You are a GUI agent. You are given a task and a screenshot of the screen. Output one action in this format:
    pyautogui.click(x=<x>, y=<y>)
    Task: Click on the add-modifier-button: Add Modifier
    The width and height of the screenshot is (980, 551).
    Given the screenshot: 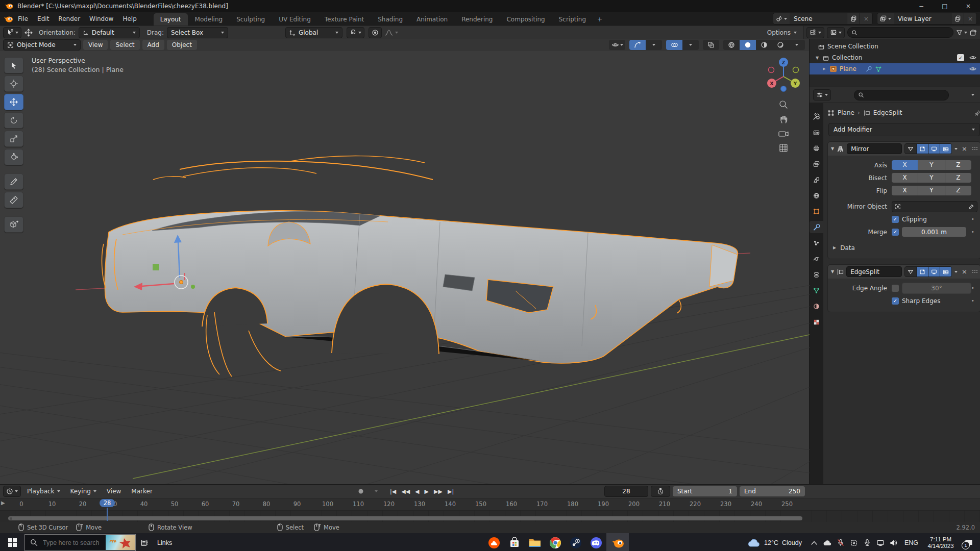 What is the action you would take?
    pyautogui.click(x=904, y=130)
    